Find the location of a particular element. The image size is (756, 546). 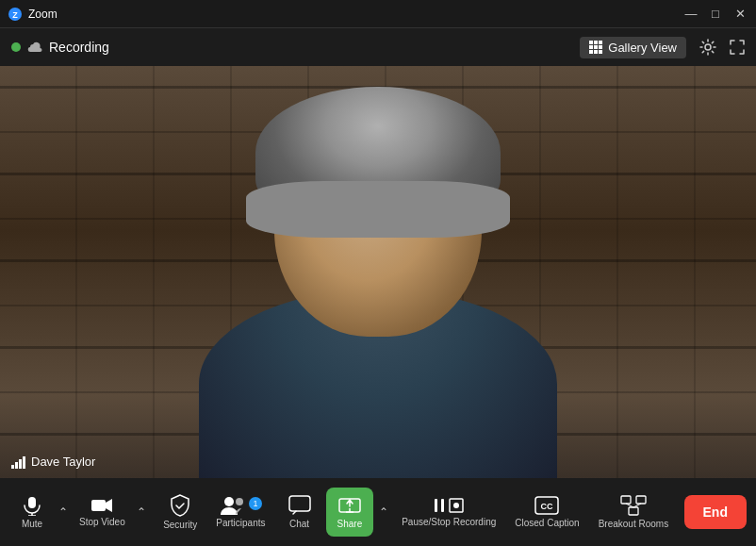

close-button: ✕ is located at coordinates (740, 13).